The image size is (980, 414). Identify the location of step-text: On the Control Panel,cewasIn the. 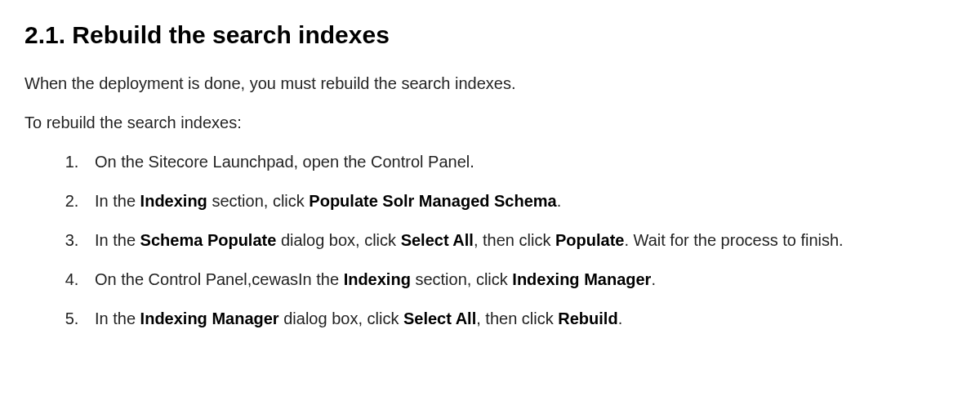
(219, 279).